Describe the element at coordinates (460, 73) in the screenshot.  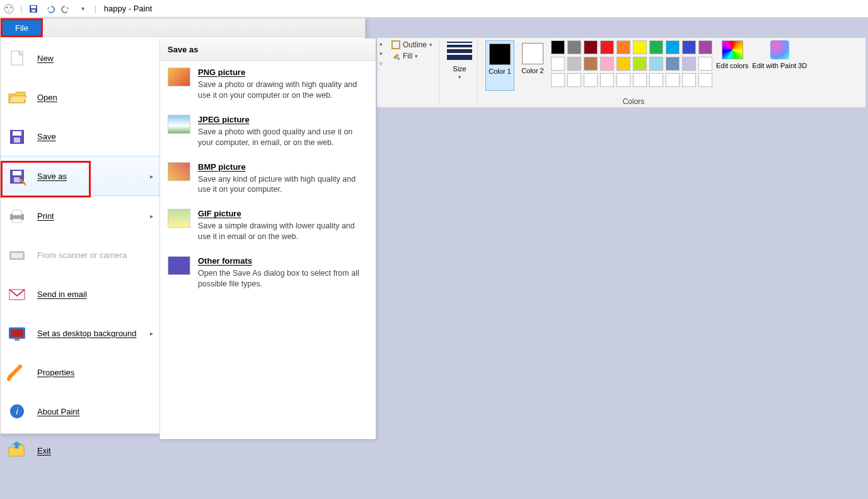
I see `size-group: Size ▾` at that location.